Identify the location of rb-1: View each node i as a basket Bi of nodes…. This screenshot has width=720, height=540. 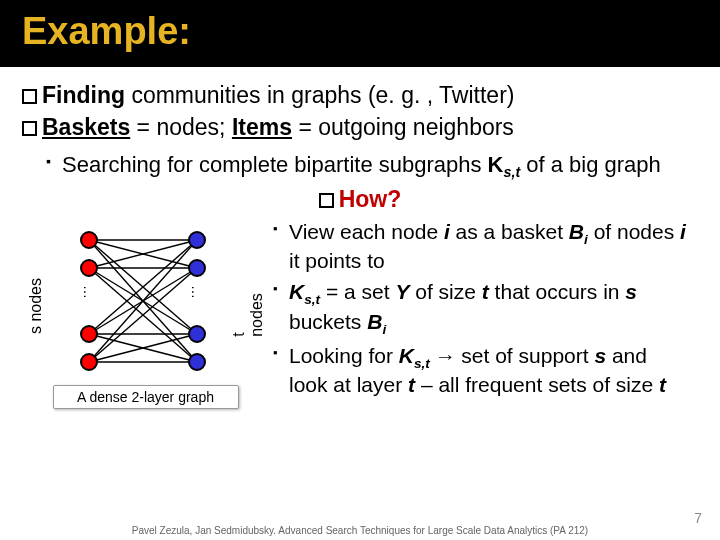
(480, 248).